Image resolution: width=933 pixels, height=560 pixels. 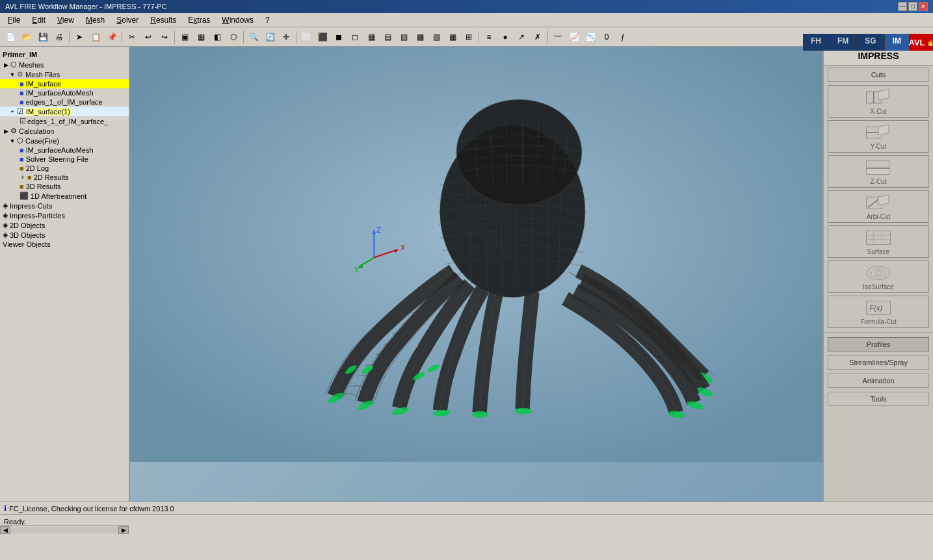 I want to click on tree-calculation: ▶ ⚙ Calculation, so click(x=64, y=131).